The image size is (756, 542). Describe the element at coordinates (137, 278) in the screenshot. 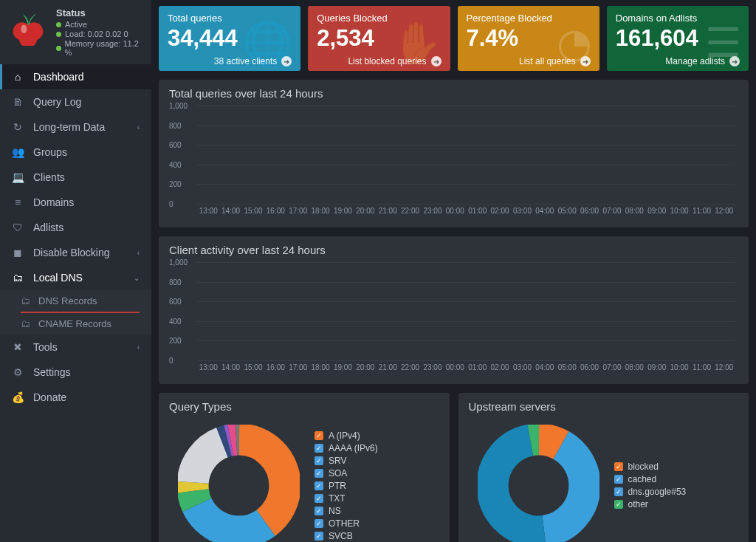

I see `chevron-down-icon: ⌄` at that location.